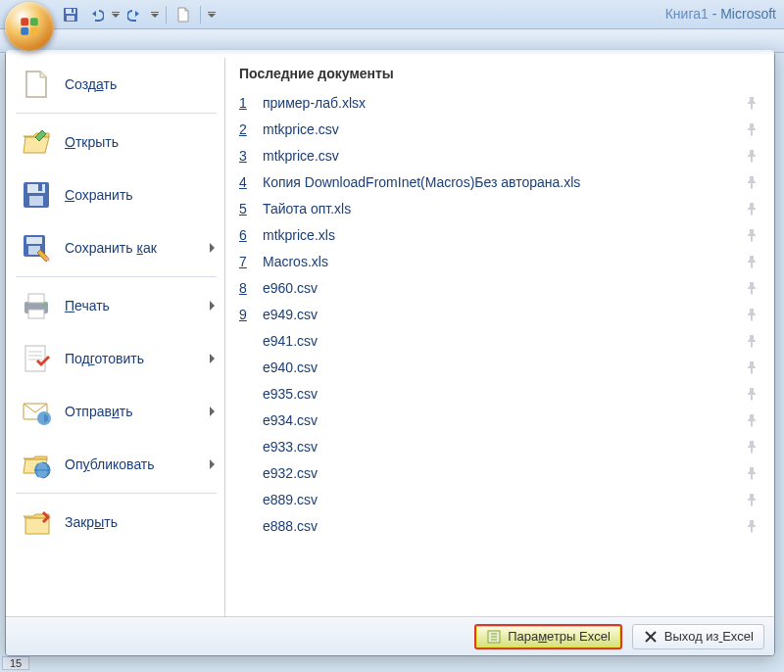 This screenshot has width=784, height=672. What do you see at coordinates (501, 525) in the screenshot?
I see `recent-document-item: e888.csv` at bounding box center [501, 525].